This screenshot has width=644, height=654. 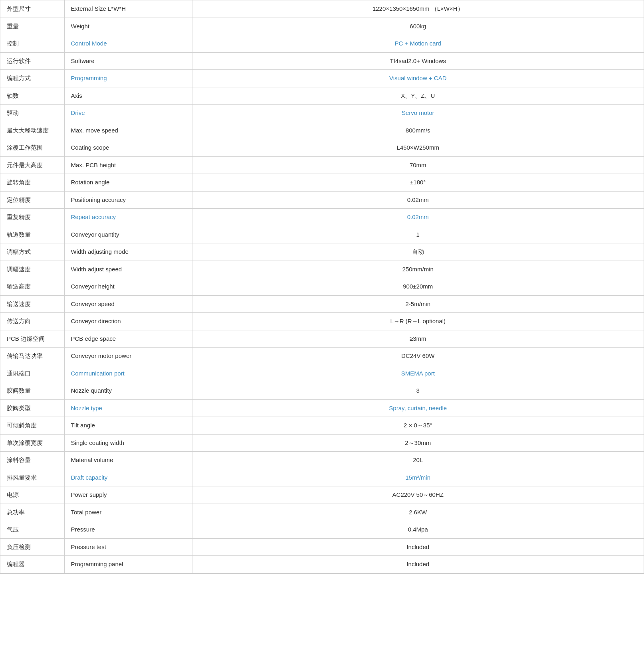 What do you see at coordinates (128, 217) in the screenshot?
I see `cell-english: Repeat accuracy` at bounding box center [128, 217].